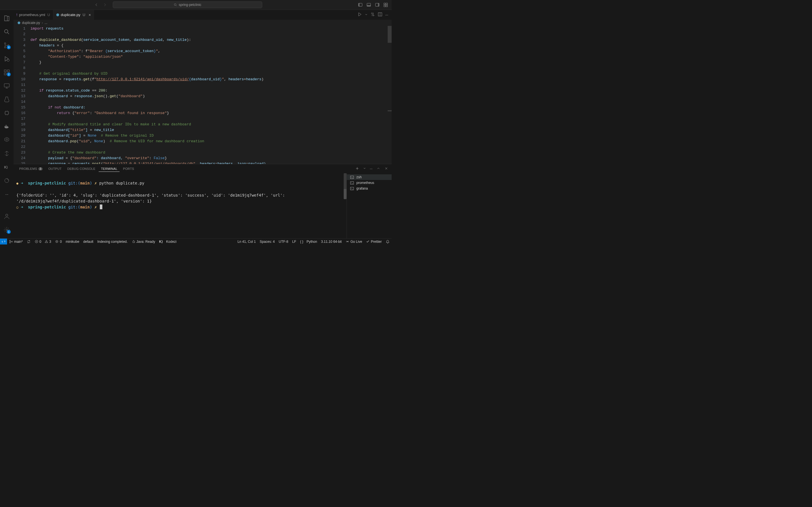  What do you see at coordinates (7, 127) in the screenshot?
I see `docker-icon` at bounding box center [7, 127].